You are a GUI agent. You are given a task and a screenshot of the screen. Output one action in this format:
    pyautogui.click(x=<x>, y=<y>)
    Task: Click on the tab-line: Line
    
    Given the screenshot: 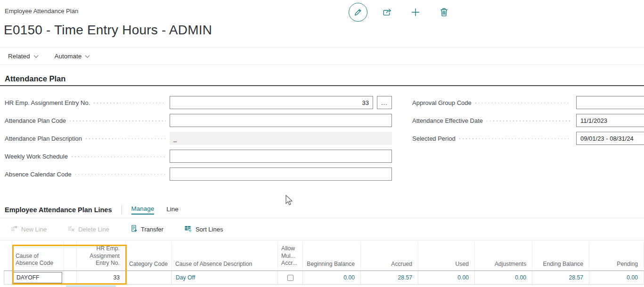 What is the action you would take?
    pyautogui.click(x=172, y=210)
    